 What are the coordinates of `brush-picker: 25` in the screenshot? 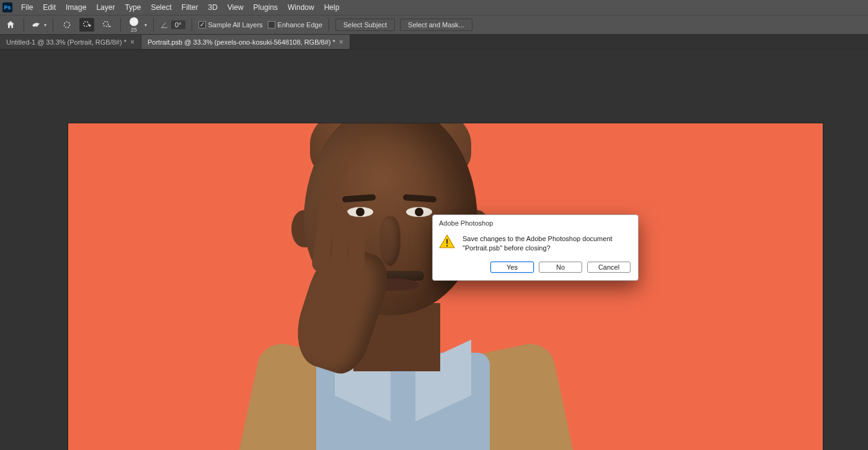 It's located at (134, 25).